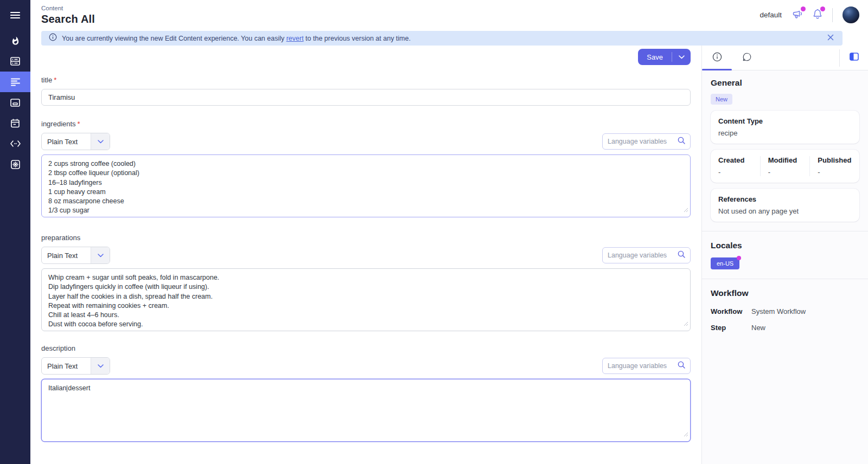 This screenshot has height=464, width=868. What do you see at coordinates (15, 61) in the screenshot?
I see `entries-icon` at bounding box center [15, 61].